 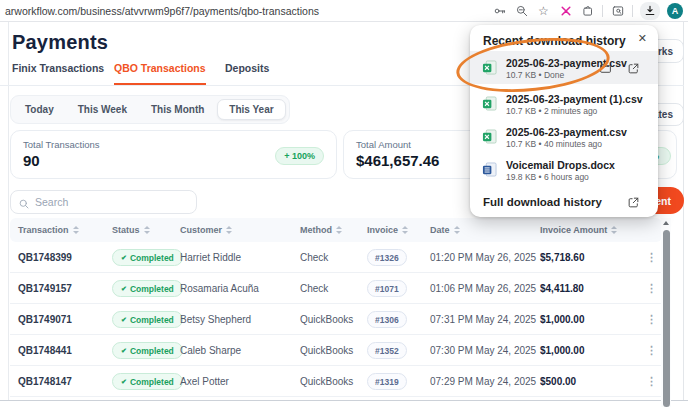 I want to click on password-key-icon, so click(x=500, y=12).